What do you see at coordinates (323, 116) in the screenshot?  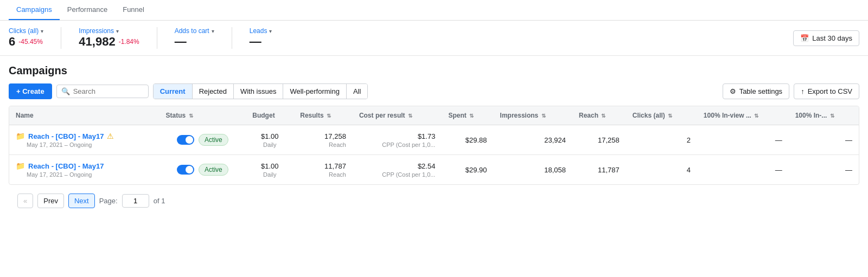 I see `col-results: Results ⇅` at bounding box center [323, 116].